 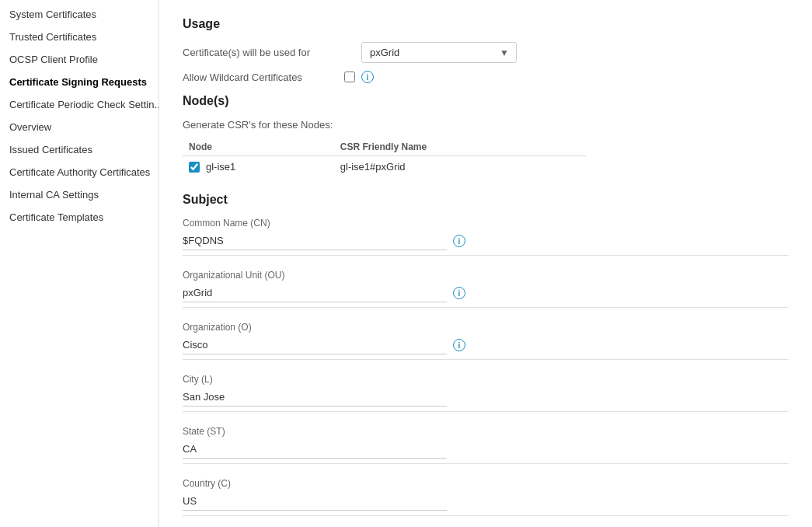 I want to click on allow-wildcard-label: Allow Wildcard Certificates, so click(x=260, y=78).